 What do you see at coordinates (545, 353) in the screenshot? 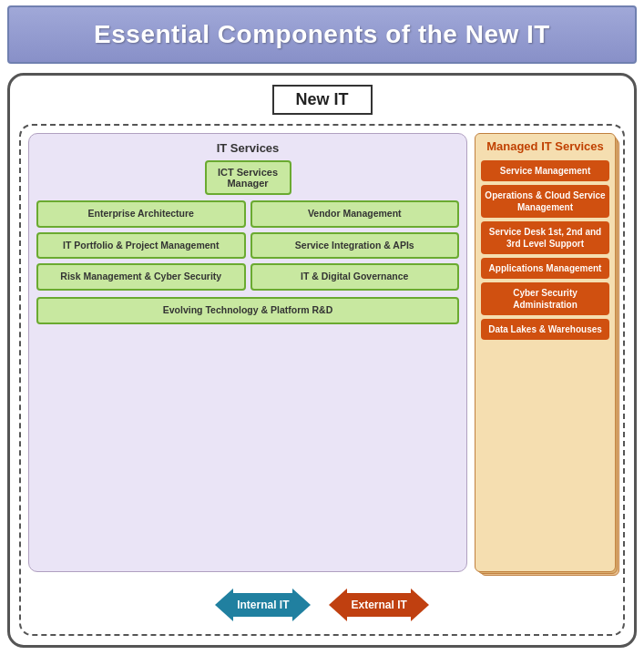
I see `managed-card-stack: Managed IT Services Service Management O…` at bounding box center [545, 353].